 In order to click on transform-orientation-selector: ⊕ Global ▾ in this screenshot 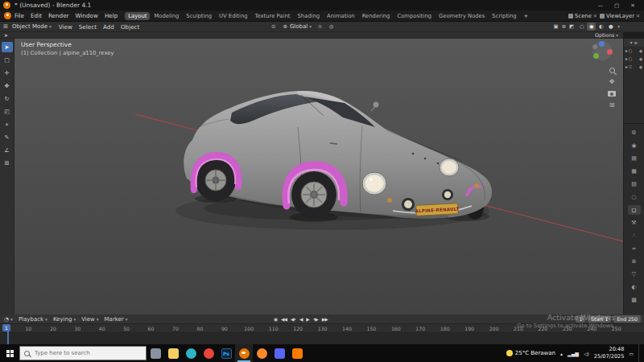, I will do `click(296, 27)`.